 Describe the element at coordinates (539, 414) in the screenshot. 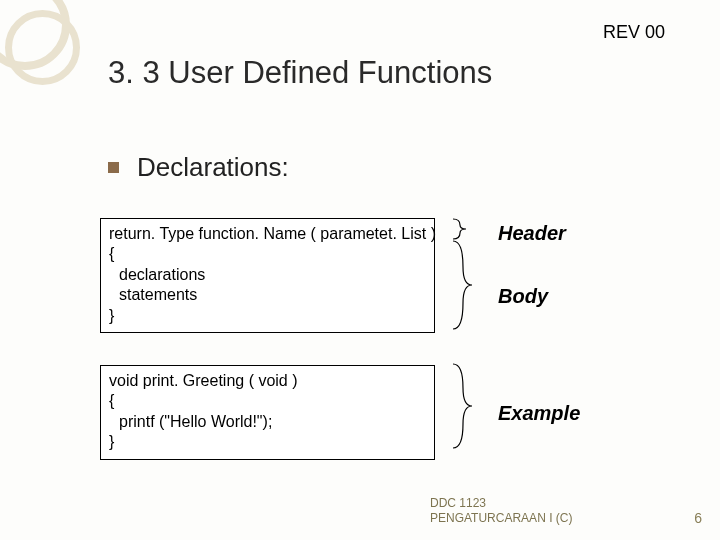

I see `label-example: Example` at that location.